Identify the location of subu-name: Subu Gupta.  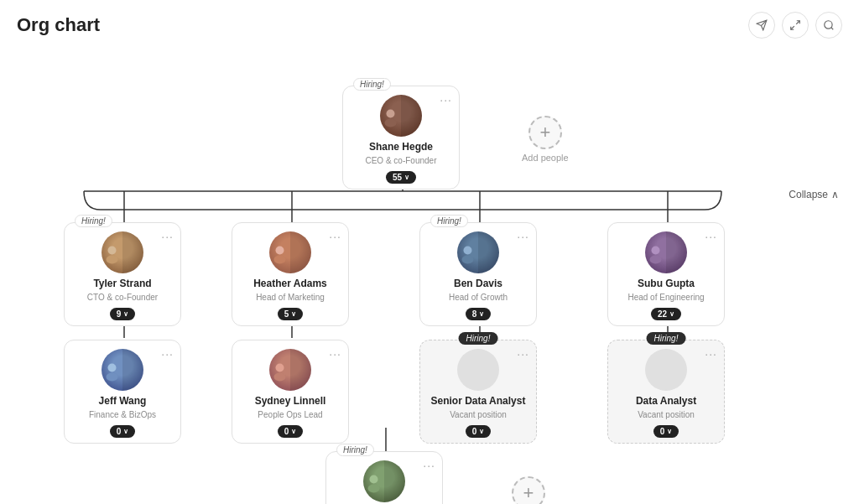
(666, 284).